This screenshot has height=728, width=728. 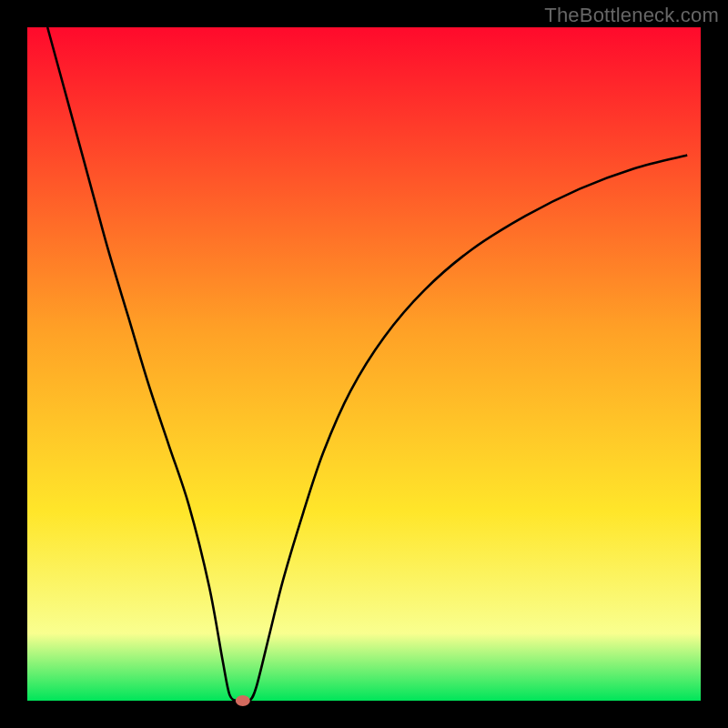 I want to click on watermark-text: TheBottleneck.com, so click(x=632, y=15).